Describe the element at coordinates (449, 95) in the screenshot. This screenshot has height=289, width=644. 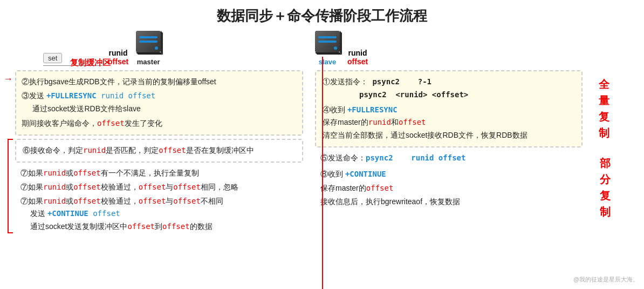
I see `step1b-text: psync2 <runid> <offset>` at that location.